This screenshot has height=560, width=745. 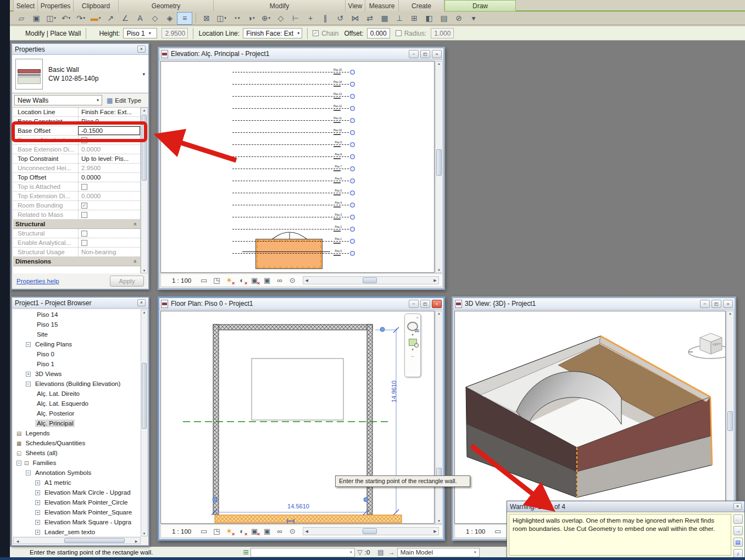 I want to click on property-value: Non-bearing, so click(x=109, y=252).